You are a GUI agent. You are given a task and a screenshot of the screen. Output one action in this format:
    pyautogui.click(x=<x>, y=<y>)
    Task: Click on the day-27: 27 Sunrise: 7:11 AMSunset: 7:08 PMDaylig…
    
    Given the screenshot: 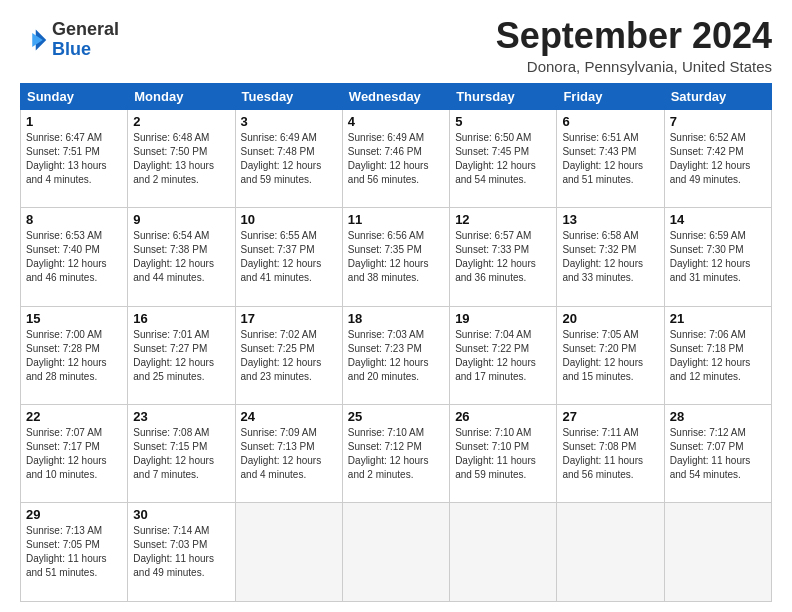 What is the action you would take?
    pyautogui.click(x=610, y=454)
    